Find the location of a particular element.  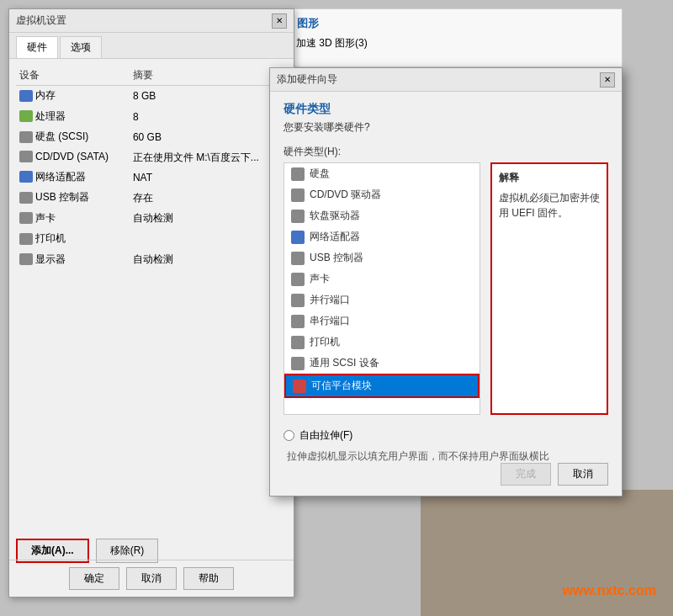

stretch-description: 拉伸虚拟机显示以填充用户界面，而不保持用户界面纵横比 is located at coordinates (446, 456).